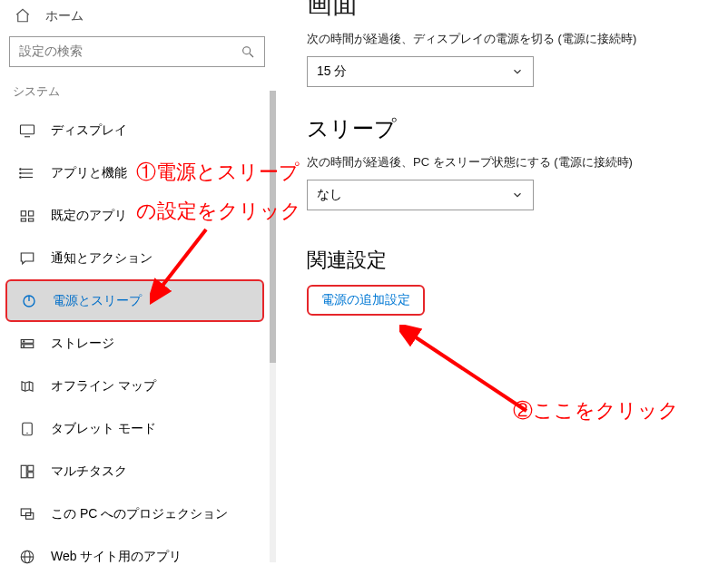 The width and height of the screenshot is (728, 585). I want to click on heading-related: 関連設定, so click(511, 260).